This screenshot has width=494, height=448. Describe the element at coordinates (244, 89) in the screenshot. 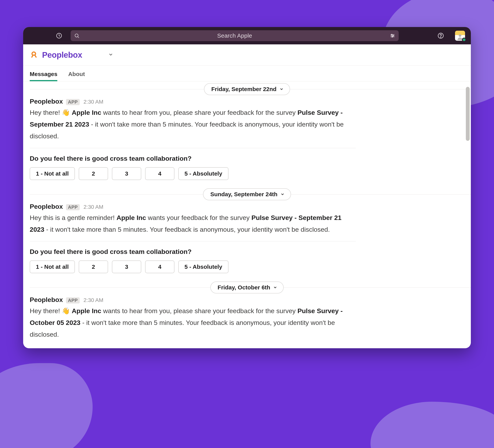

I see `date-label: Friday, September 22nd` at that location.